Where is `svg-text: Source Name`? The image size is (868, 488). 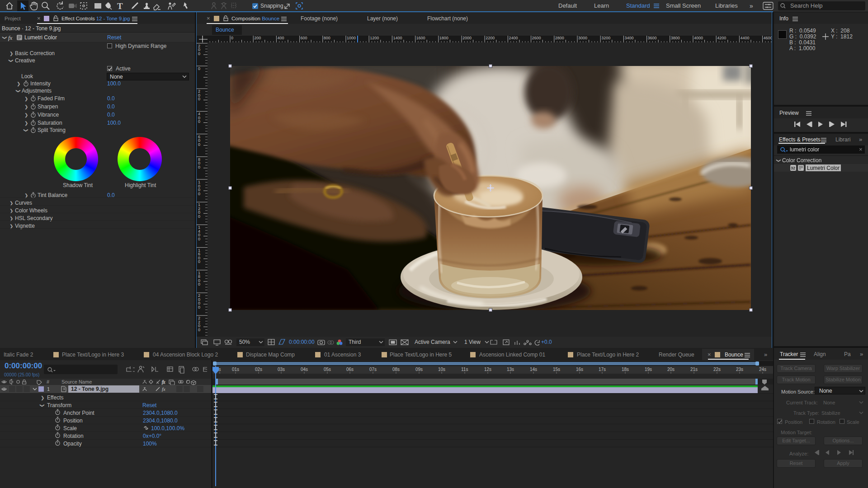
svg-text: Source Name is located at coordinates (77, 382).